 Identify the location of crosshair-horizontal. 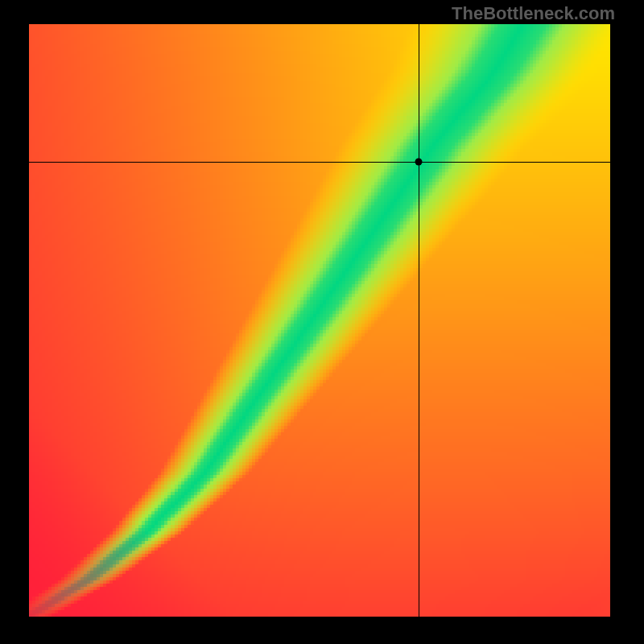
(320, 163).